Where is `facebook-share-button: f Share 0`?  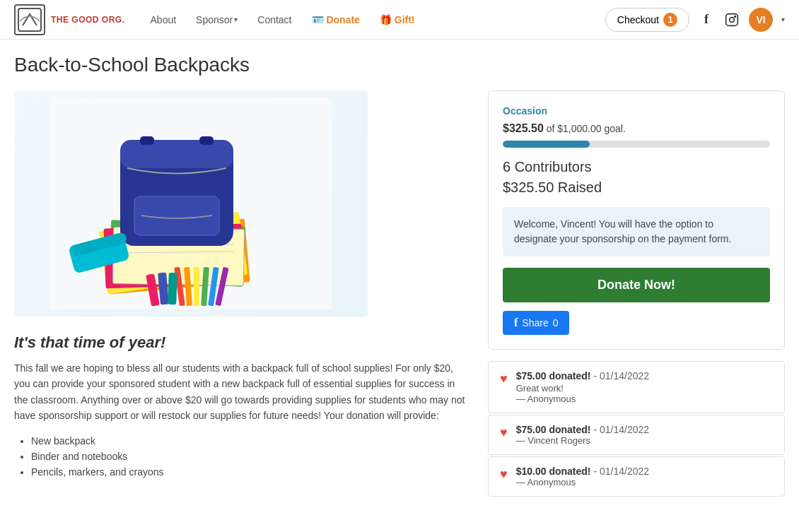
facebook-share-button: f Share 0 is located at coordinates (536, 323).